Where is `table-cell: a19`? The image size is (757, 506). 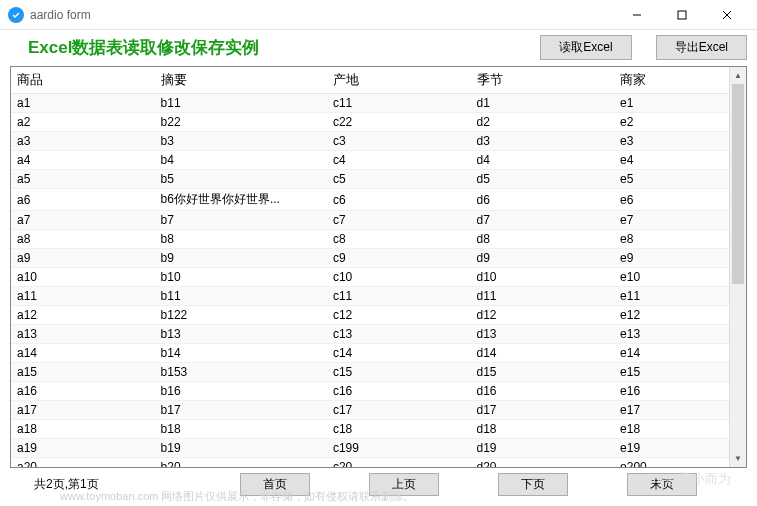 table-cell: a19 is located at coordinates (83, 448).